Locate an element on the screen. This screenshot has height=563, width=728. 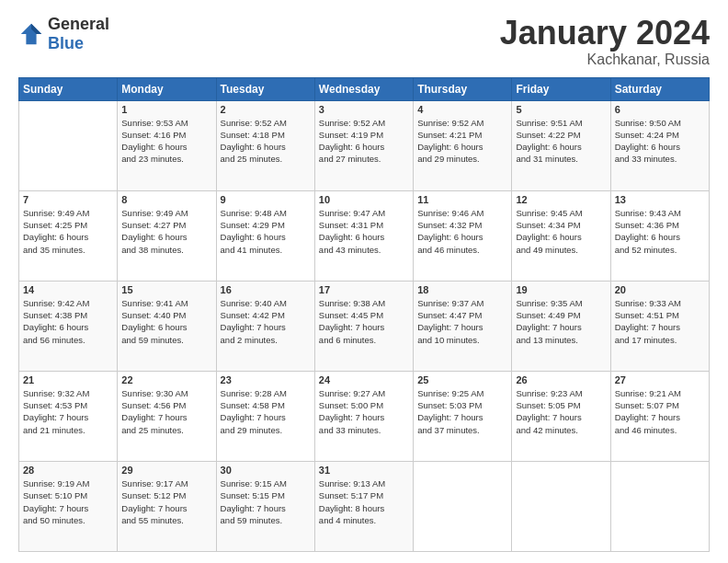
calendar-cell: 18Sunrise: 9:37 AMSunset: 4:47 PMDayligh… is located at coordinates (463, 326).